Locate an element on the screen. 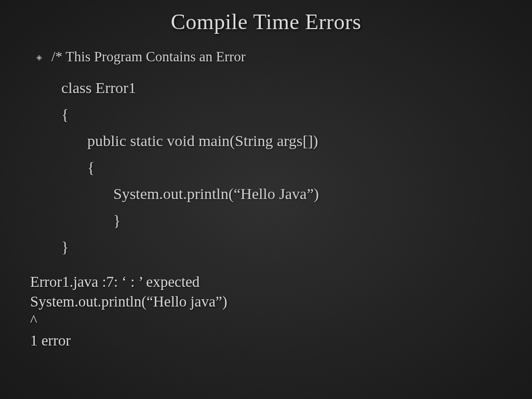  code-line: public static void main(String args[]) is located at coordinates (286, 140).